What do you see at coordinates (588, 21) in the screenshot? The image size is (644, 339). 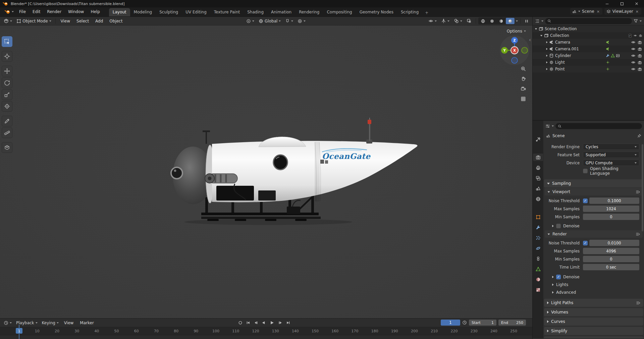 I see `outliner-search-input` at bounding box center [588, 21].